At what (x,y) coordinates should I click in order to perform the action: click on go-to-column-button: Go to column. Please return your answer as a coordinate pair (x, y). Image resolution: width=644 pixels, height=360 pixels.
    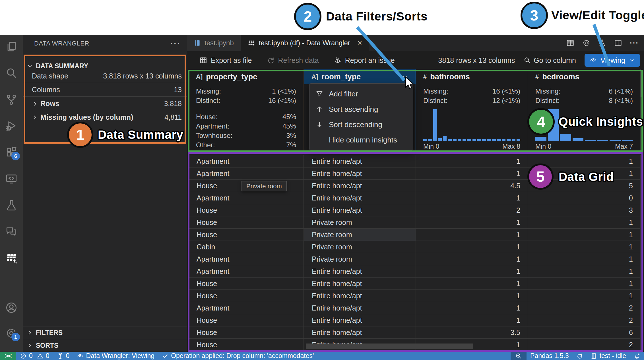
    Looking at the image, I should click on (550, 60).